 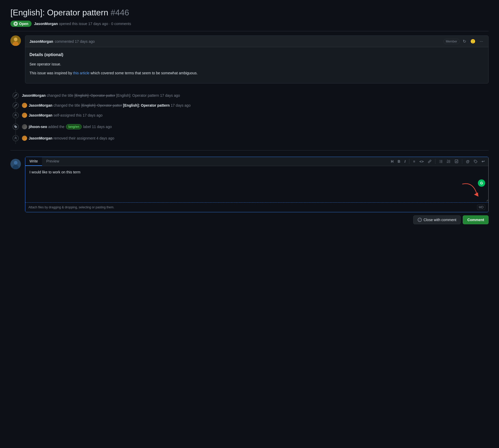 I want to click on toolbar-task-btn, so click(x=457, y=161).